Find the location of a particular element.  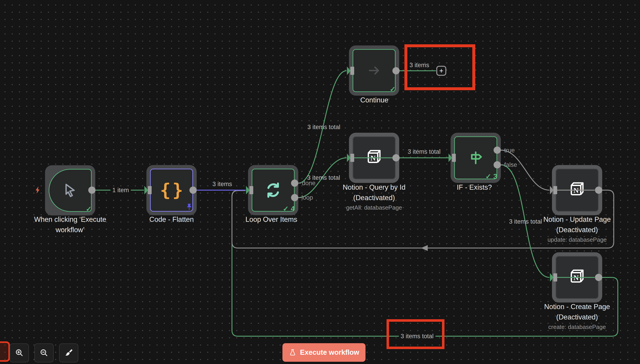

annotation-rect-bottom is located at coordinates (415, 334).